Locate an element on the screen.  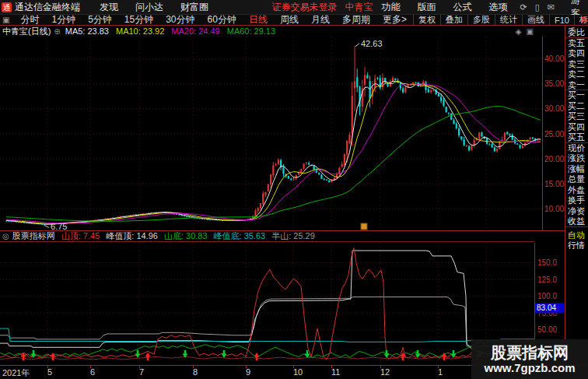
window-icon: ▣ is located at coordinates (7, 20).